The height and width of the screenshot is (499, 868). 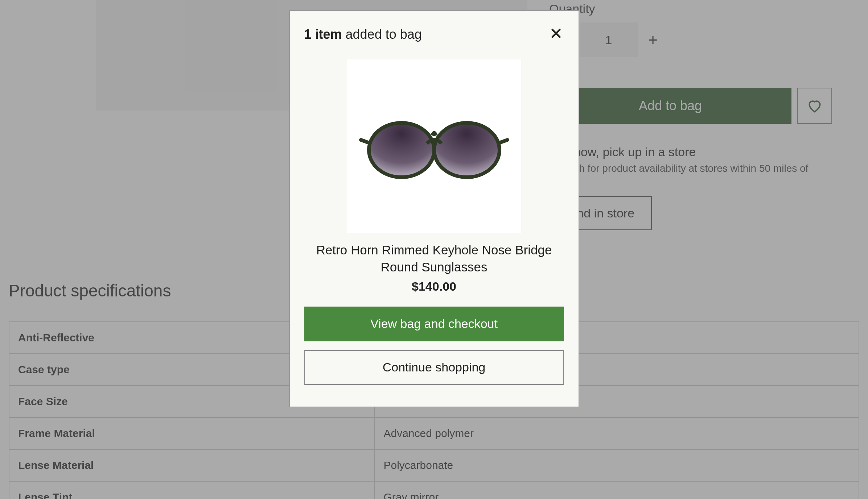 I want to click on modal-product-name: Retro Horn Rimmed Keyhole Nose Bridge Ro…, so click(x=434, y=259).